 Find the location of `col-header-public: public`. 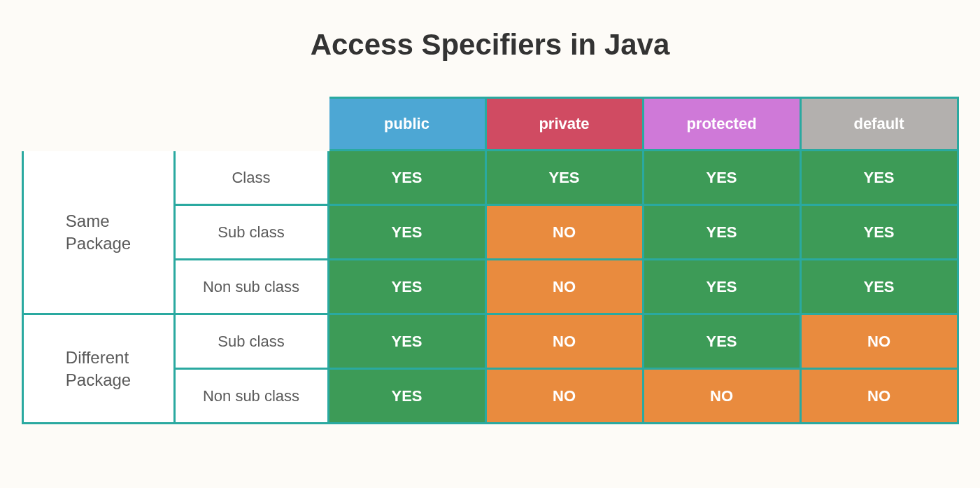

col-header-public: public is located at coordinates (409, 124).